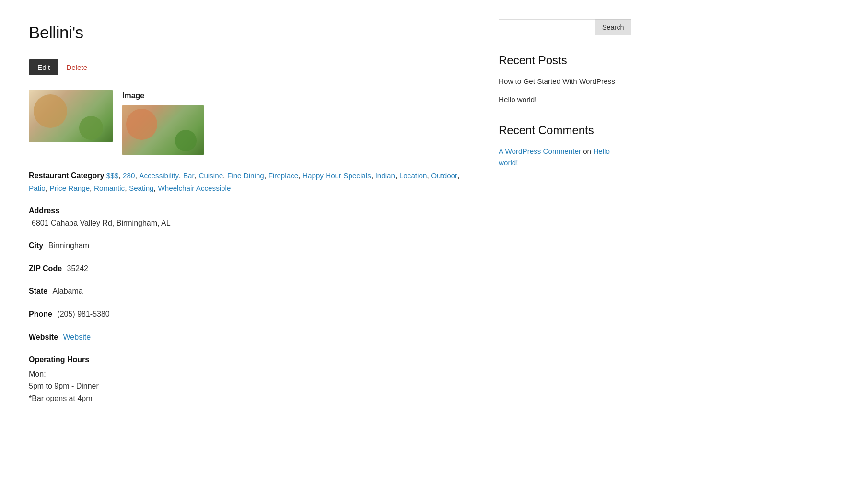  What do you see at coordinates (245, 337) in the screenshot?
I see `website-row: Website Website` at bounding box center [245, 337].